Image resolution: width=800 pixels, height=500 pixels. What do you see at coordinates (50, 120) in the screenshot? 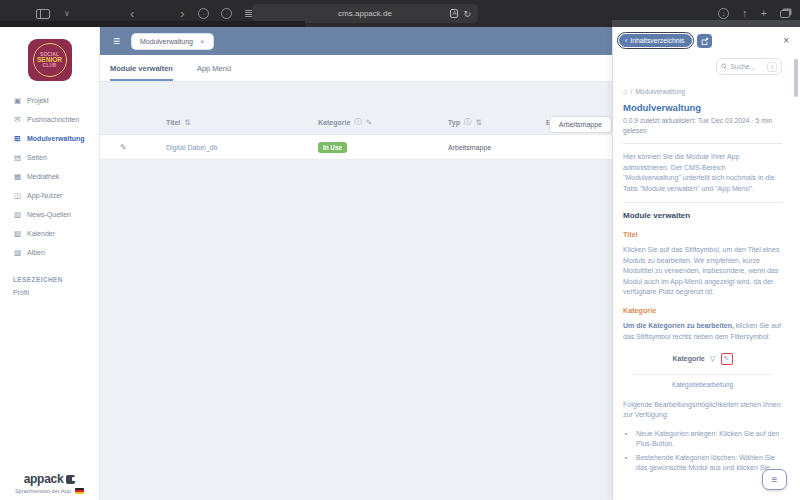
I see `sidebar-item-pushnachrichten: ✉ Pushnachrichten` at bounding box center [50, 120].